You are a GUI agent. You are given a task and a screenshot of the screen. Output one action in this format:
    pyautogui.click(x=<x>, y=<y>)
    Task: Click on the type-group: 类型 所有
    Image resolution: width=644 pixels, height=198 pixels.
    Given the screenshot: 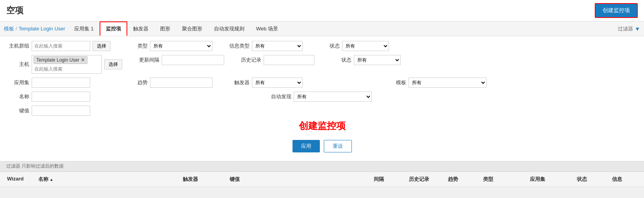 What is the action you would take?
    pyautogui.click(x=169, y=46)
    